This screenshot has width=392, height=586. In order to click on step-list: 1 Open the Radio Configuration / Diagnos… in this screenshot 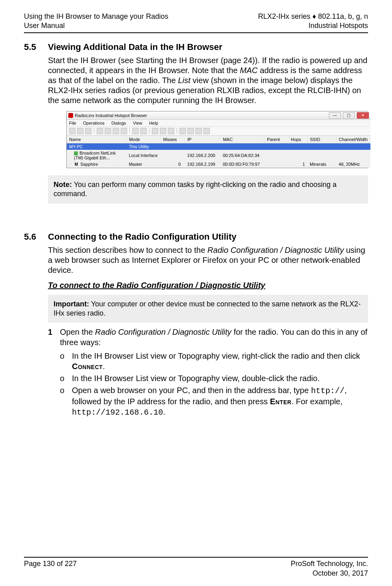, I will do `click(208, 372)`.